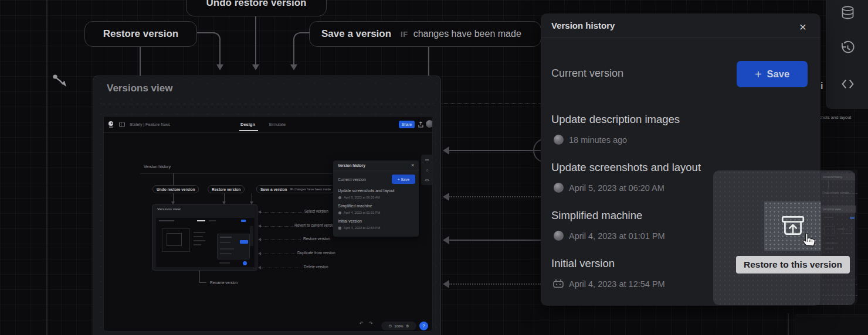  Describe the element at coordinates (294, 52) in the screenshot. I see `wire-save-elbow-v` at that location.